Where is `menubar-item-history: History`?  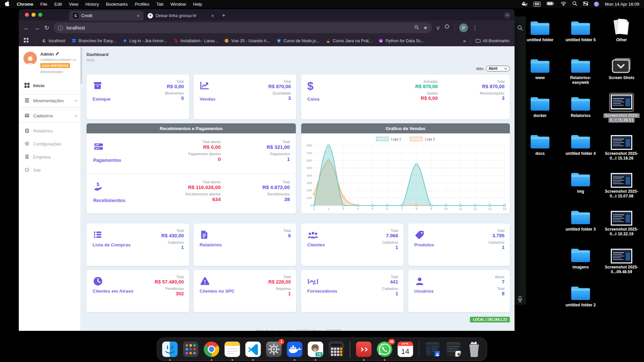
menubar-item-history: History is located at coordinates (92, 4).